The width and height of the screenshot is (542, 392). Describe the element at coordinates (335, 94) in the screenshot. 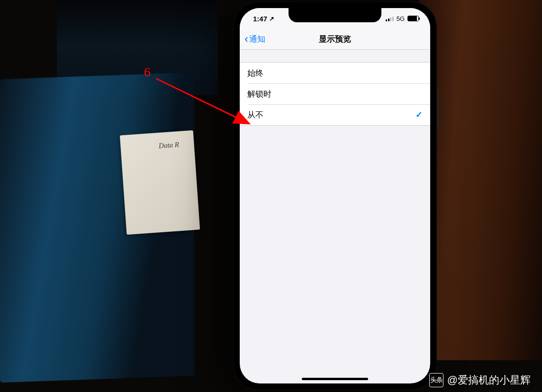

I see `options-list: 始终 解锁时 从不 ✓` at that location.